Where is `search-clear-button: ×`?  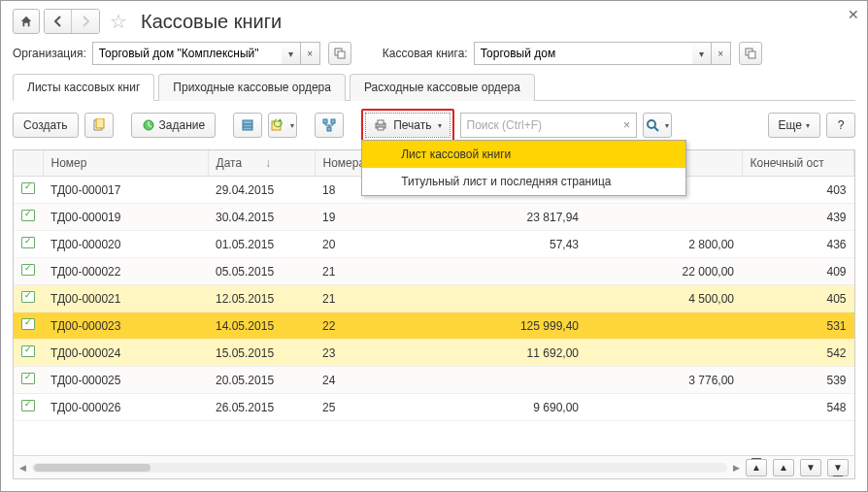 search-clear-button: × is located at coordinates (627, 125).